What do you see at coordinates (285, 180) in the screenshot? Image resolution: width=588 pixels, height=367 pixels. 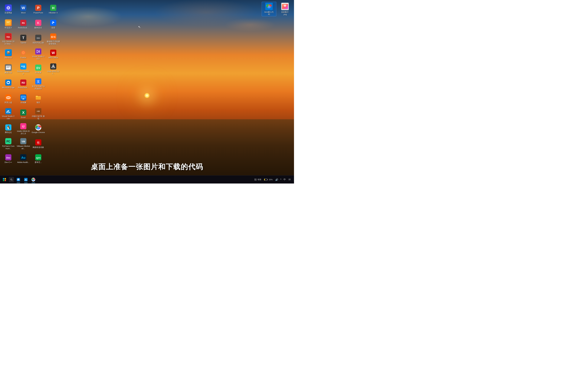 I see `language-tray: 中` at bounding box center [285, 180].